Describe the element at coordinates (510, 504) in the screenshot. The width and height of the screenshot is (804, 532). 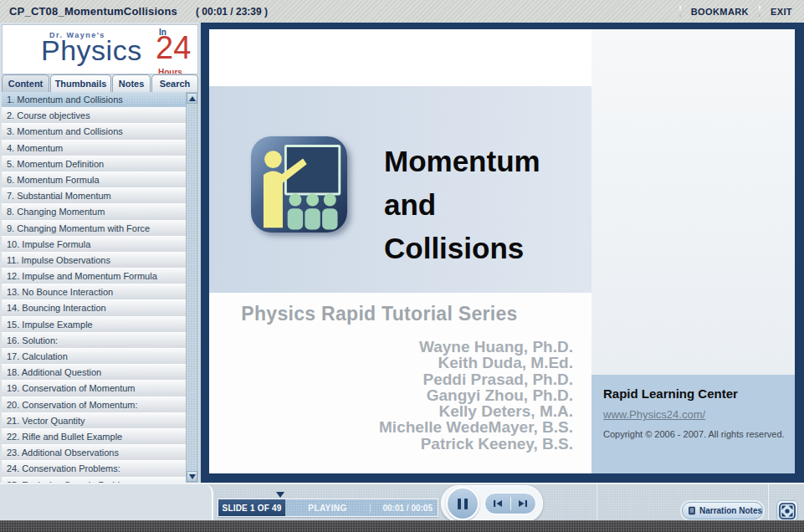
I see `skip-buttons` at that location.